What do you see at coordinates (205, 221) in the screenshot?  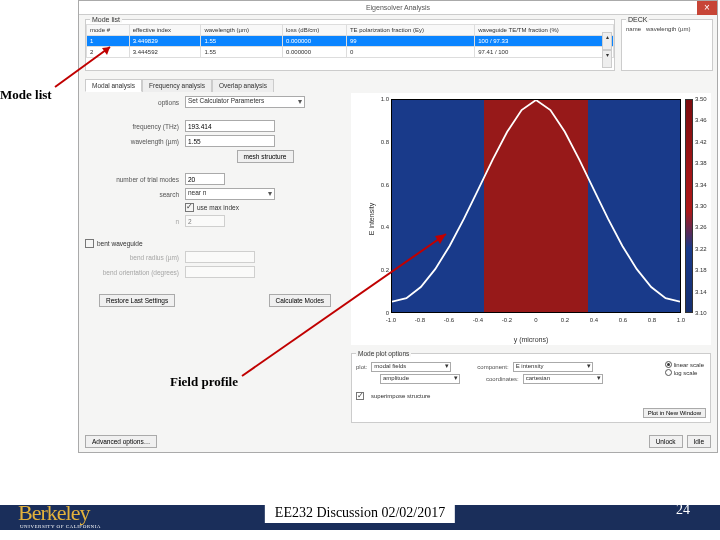 I see `n-input` at bounding box center [205, 221].